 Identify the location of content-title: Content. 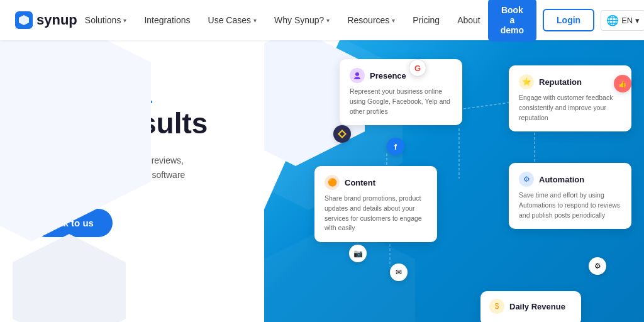
(360, 182).